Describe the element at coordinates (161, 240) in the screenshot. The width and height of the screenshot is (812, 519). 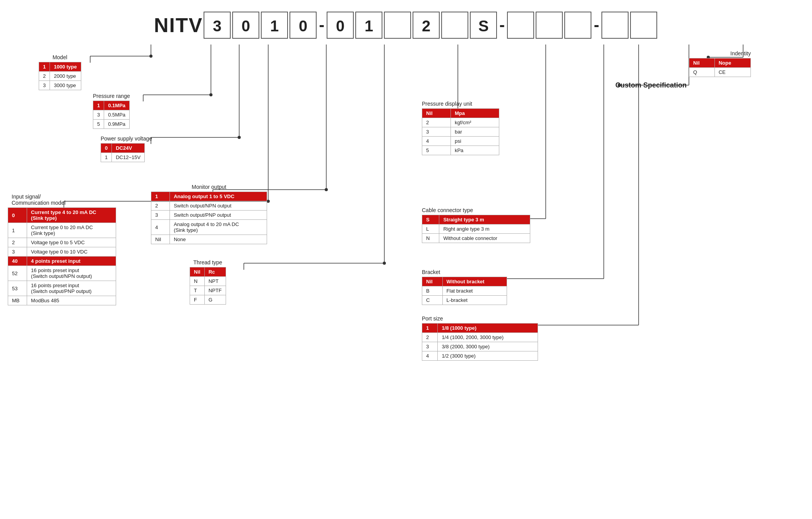
I see `mo-code-4: Nil` at that location.